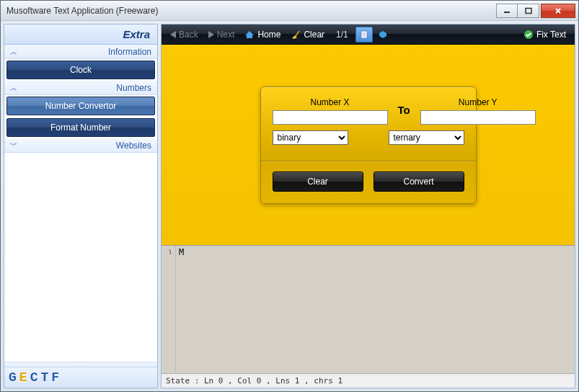  Describe the element at coordinates (330, 117) in the screenshot. I see `number-x-input` at that location.